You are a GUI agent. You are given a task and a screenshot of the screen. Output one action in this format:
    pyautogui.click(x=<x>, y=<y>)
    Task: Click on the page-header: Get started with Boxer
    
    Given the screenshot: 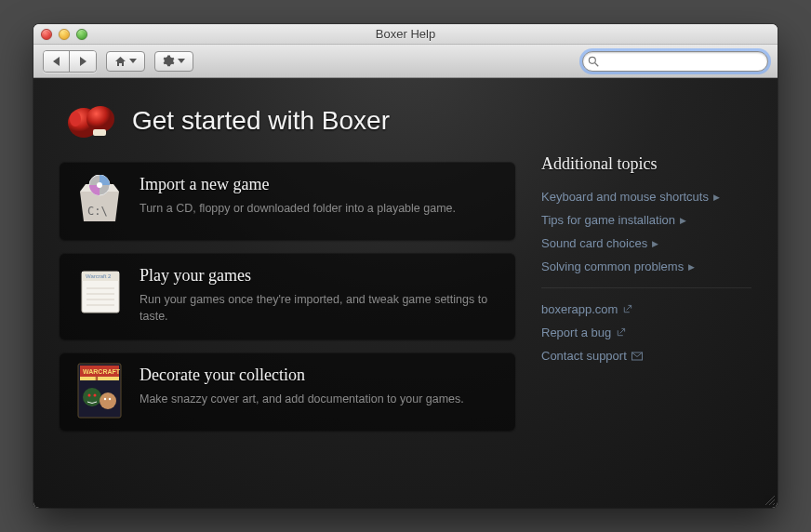 What is the action you would take?
    pyautogui.click(x=290, y=121)
    